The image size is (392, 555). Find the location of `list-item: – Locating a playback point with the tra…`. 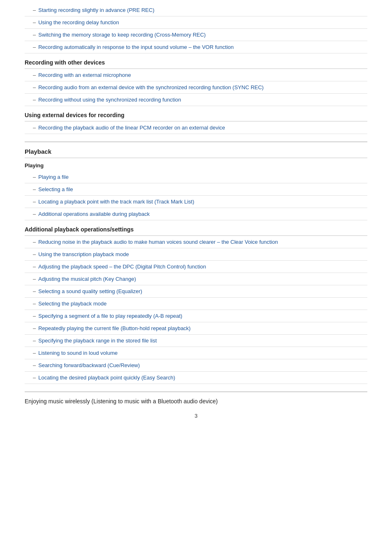

list-item: – Locating a playback point with the tra… is located at coordinates (196, 202).